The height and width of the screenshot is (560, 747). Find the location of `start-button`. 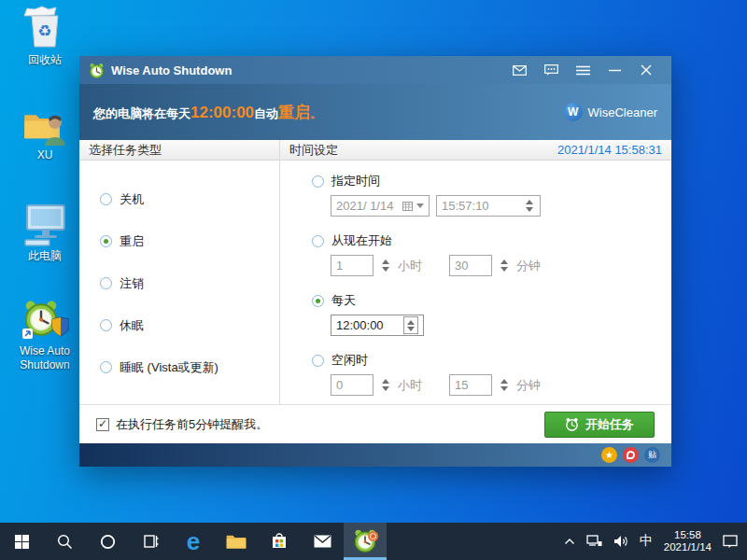

start-button is located at coordinates (21, 541).